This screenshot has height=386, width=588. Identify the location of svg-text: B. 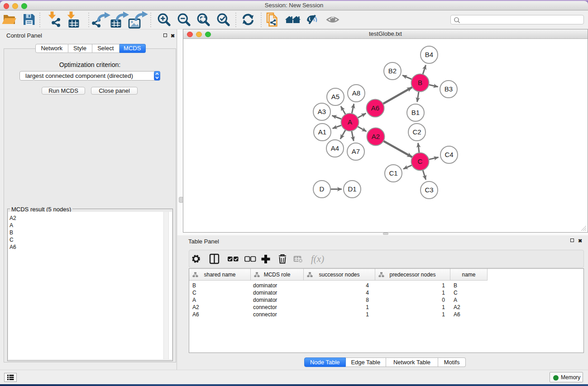
(420, 82).